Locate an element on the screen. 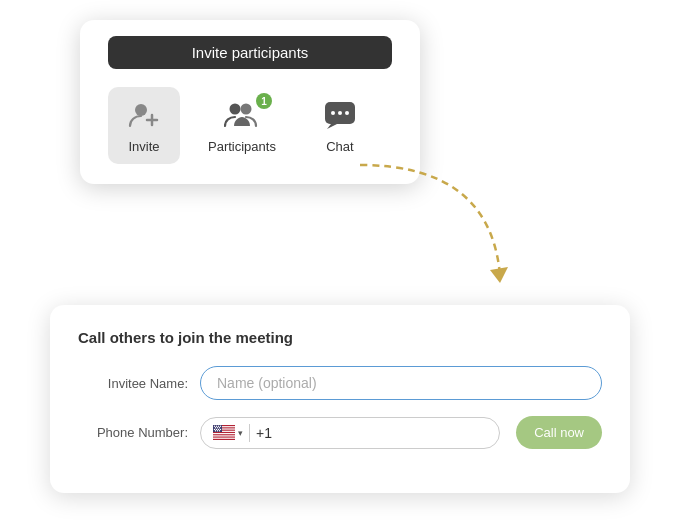 This screenshot has width=684, height=527. chat-icon is located at coordinates (340, 115).